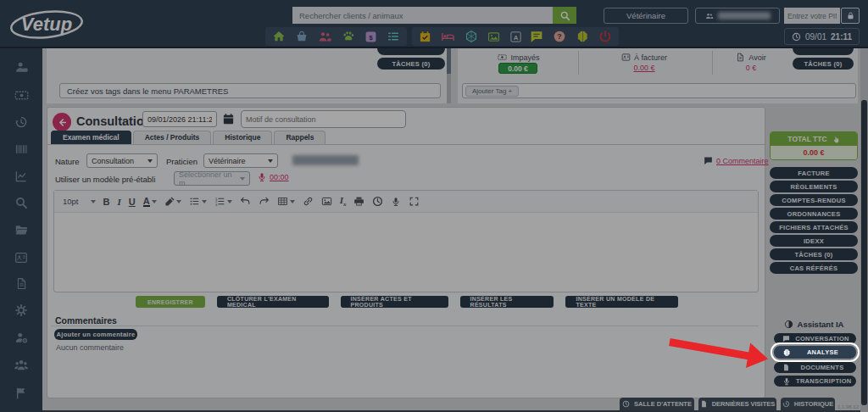 The height and width of the screenshot is (412, 868). What do you see at coordinates (787, 353) in the screenshot?
I see `analyse-brain-icon` at bounding box center [787, 353].